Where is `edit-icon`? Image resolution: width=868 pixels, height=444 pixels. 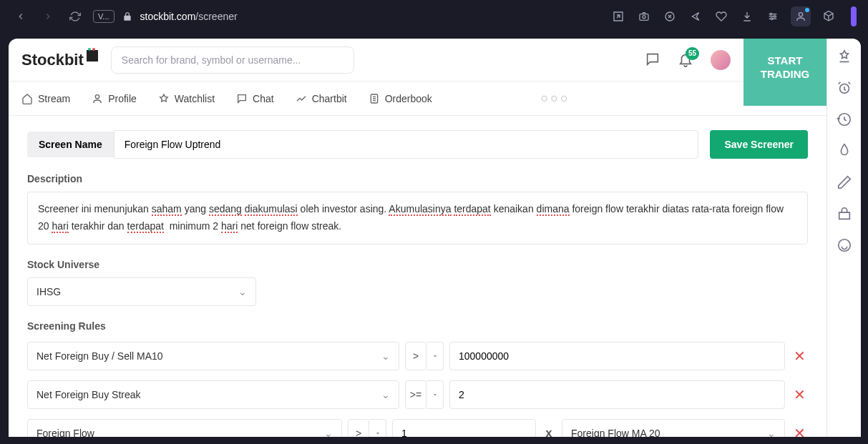 edit-icon is located at coordinates (844, 182).